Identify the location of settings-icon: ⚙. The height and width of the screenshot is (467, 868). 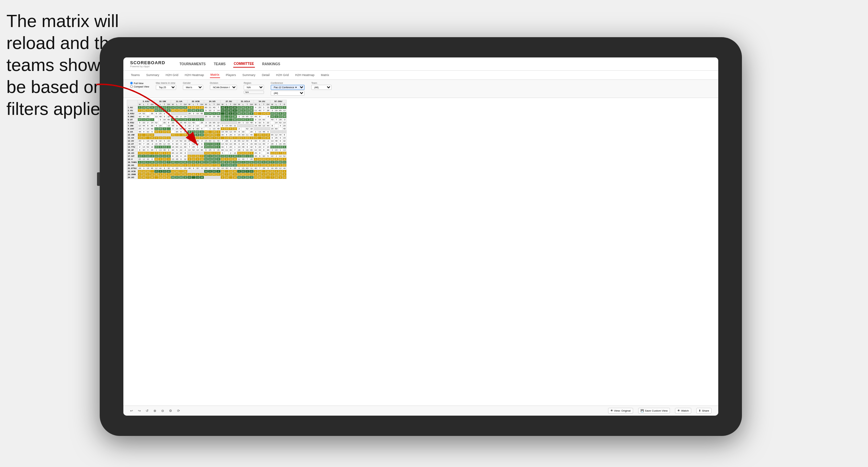
(170, 411).